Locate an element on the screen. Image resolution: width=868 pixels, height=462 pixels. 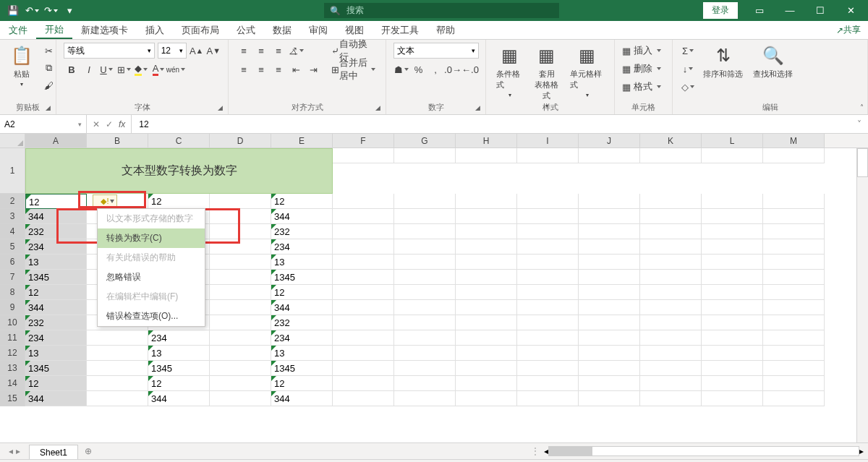
tab-pagelayout: 页面布局 is located at coordinates (200, 30).